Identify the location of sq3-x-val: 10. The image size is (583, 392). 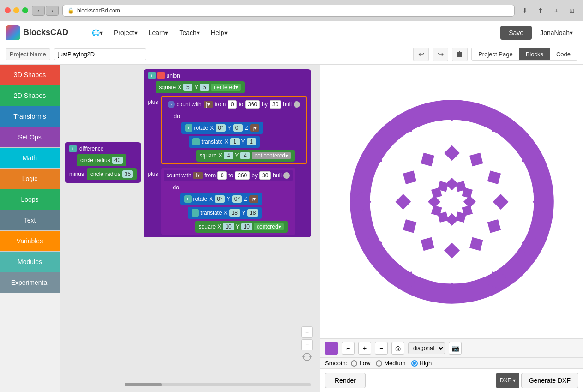
(228, 227).